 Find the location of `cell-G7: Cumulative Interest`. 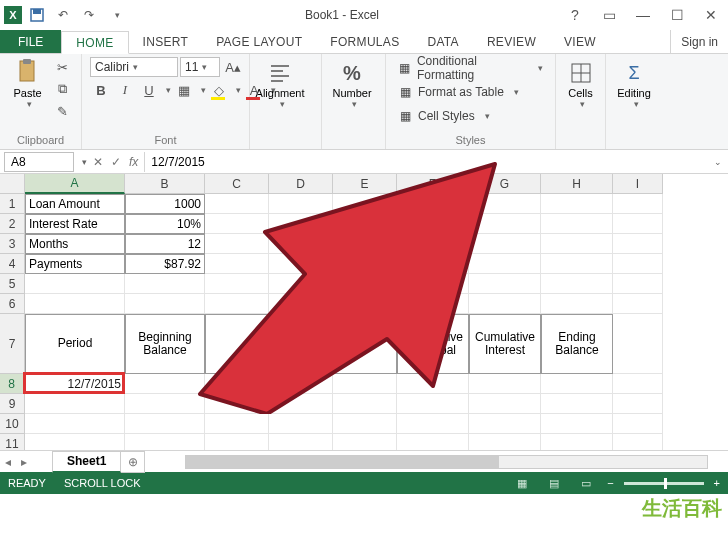

cell-G7: Cumulative Interest is located at coordinates (505, 344).